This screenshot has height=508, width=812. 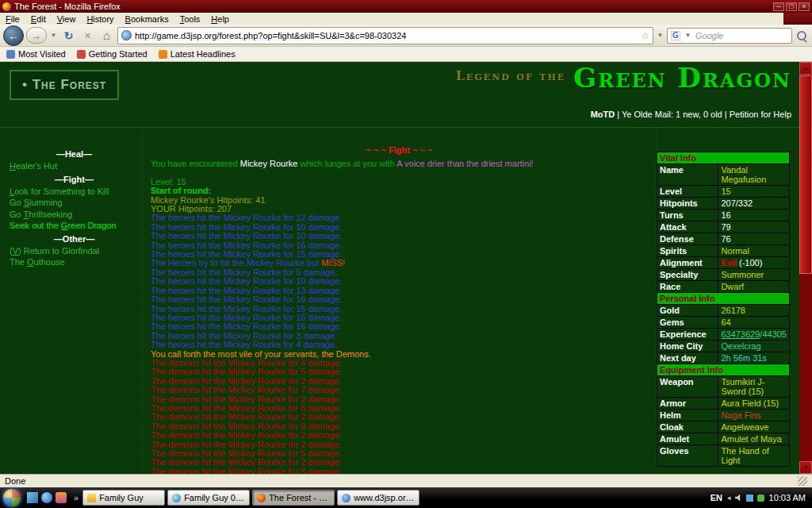 I want to click on taskbar-button-family-guy-02x04: Family Guy 02x04 - ..., so click(x=209, y=498).